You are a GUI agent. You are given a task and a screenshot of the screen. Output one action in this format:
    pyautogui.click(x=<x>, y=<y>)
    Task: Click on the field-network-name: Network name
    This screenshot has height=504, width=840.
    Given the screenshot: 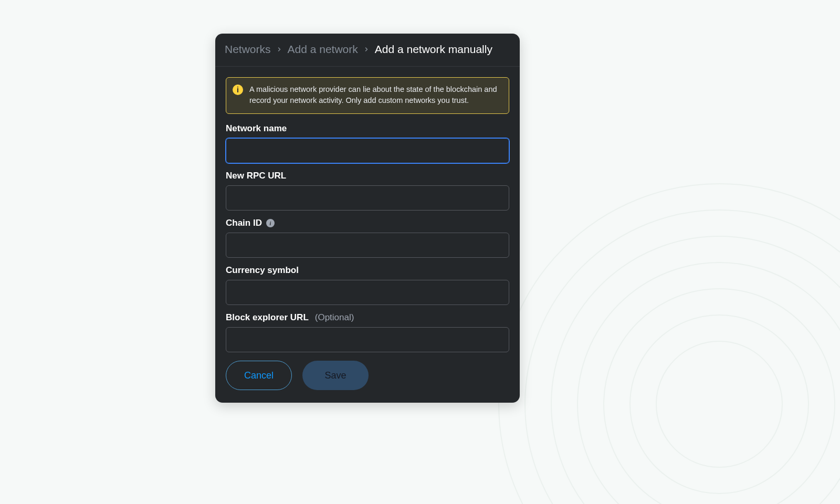 What is the action you would take?
    pyautogui.click(x=368, y=143)
    